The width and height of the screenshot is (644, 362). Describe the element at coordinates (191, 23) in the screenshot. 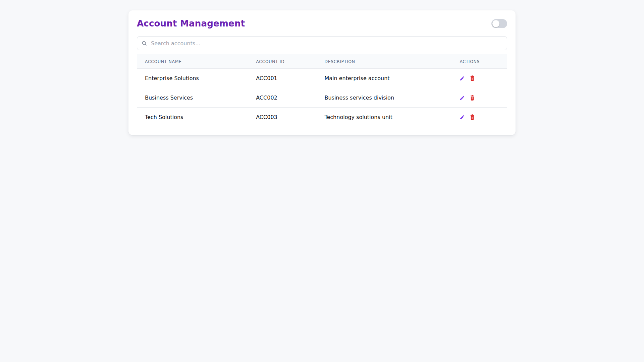

I see `page-title: Account Management` at that location.